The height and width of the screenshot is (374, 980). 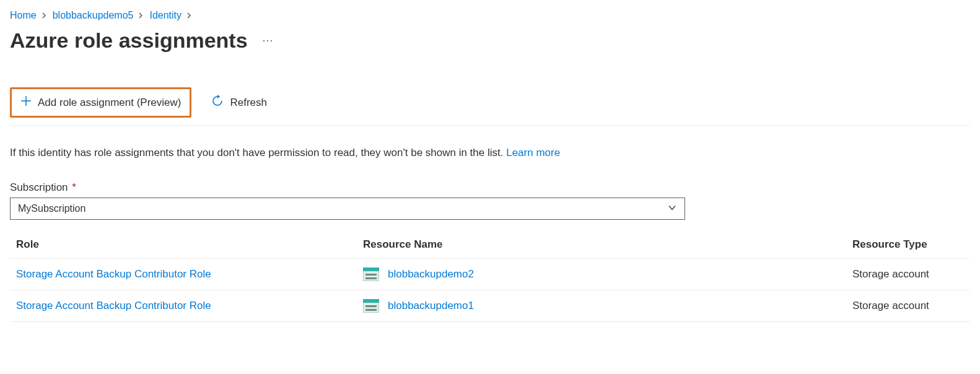 I want to click on page-title: Azure role assignments, so click(x=129, y=41).